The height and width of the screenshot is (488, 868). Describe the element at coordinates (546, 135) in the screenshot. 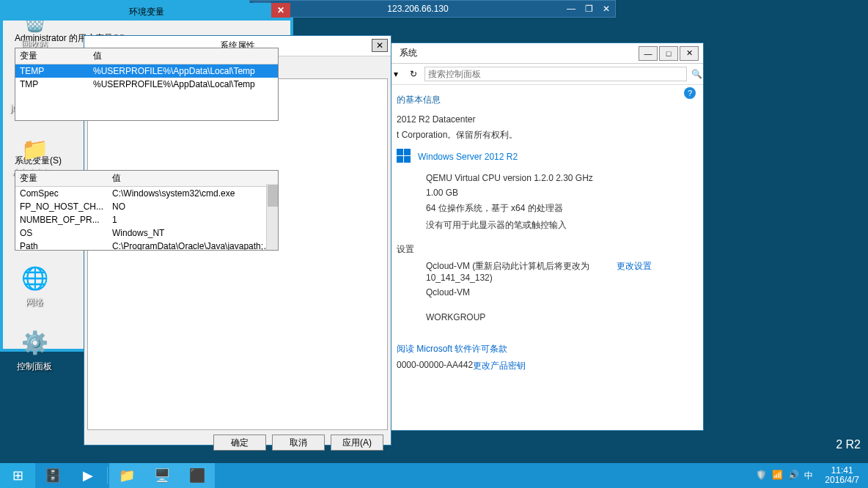

I see `copyright-value: t Corporation。保留所有权利。` at that location.